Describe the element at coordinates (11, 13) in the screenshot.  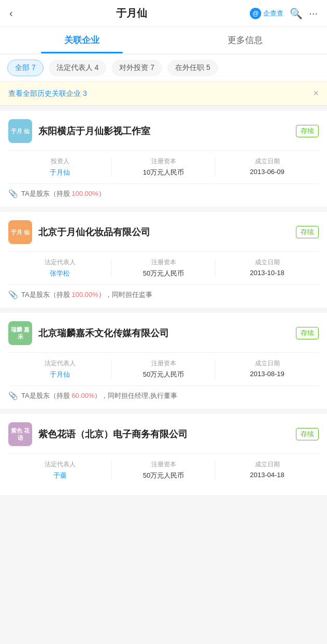
I see `back-button: ‹` at that location.